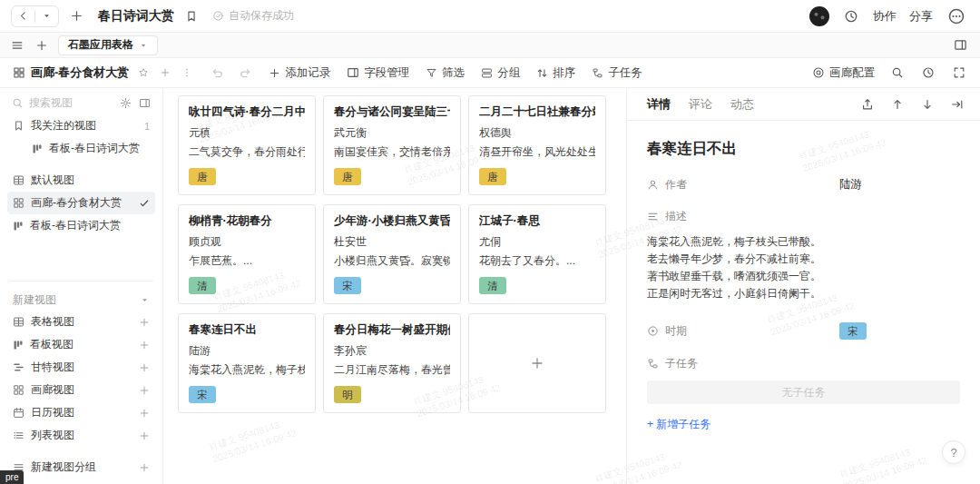 Image resolution: width=980 pixels, height=484 pixels. I want to click on record-title: 春寒连日不出, so click(804, 149).